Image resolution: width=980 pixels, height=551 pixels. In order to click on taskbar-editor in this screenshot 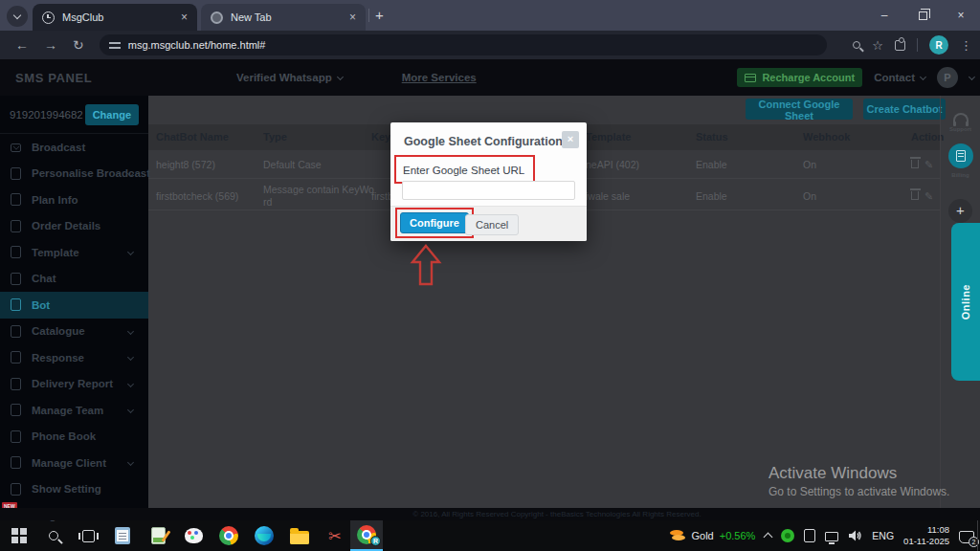, I will do `click(158, 536)`.